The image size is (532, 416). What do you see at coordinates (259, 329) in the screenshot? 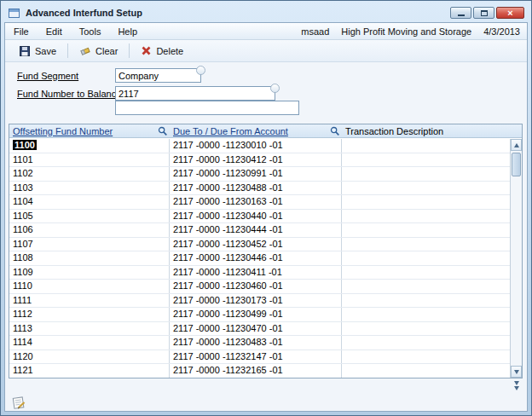
I see `table-row: 1113 2117 -0000 -11230470 -01` at bounding box center [259, 329].